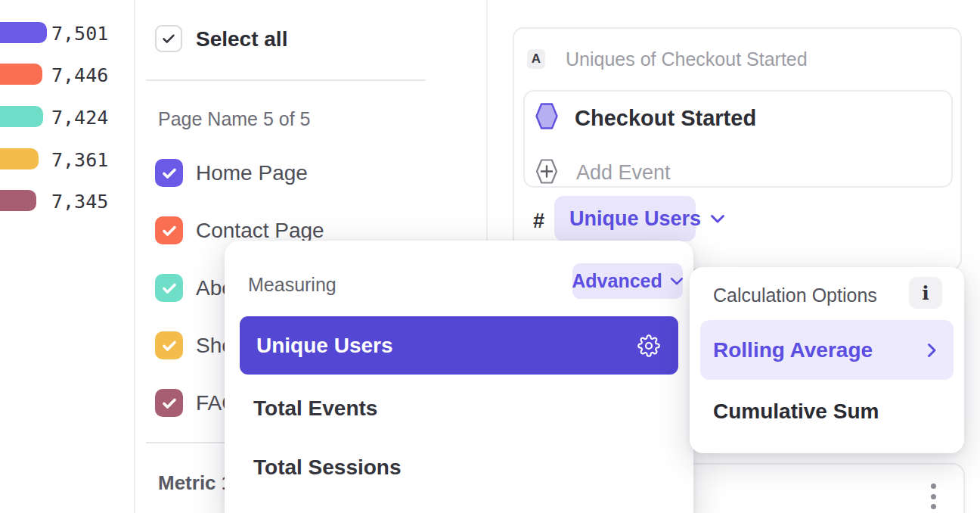  What do you see at coordinates (933, 496) in the screenshot?
I see `kebab-menu-icon` at bounding box center [933, 496].